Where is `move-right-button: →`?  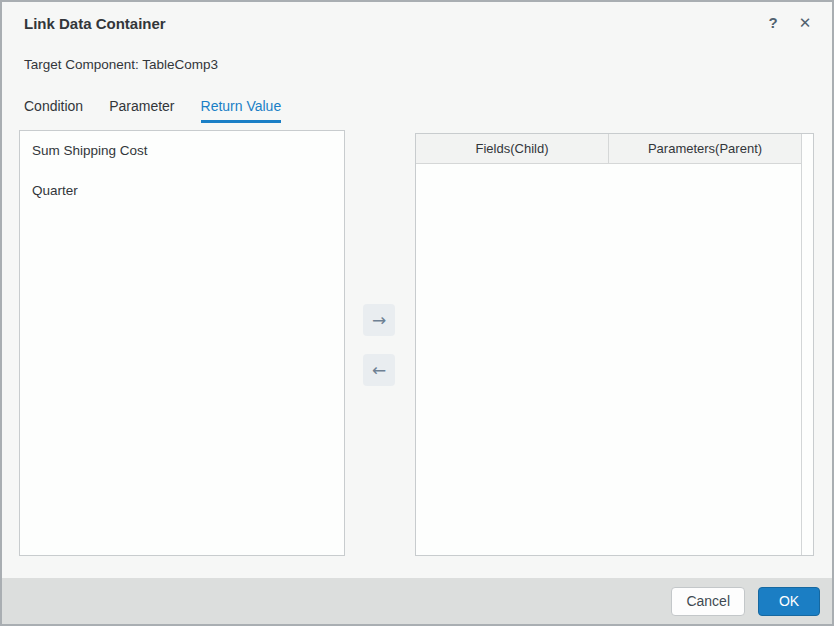 move-right-button: → is located at coordinates (379, 320).